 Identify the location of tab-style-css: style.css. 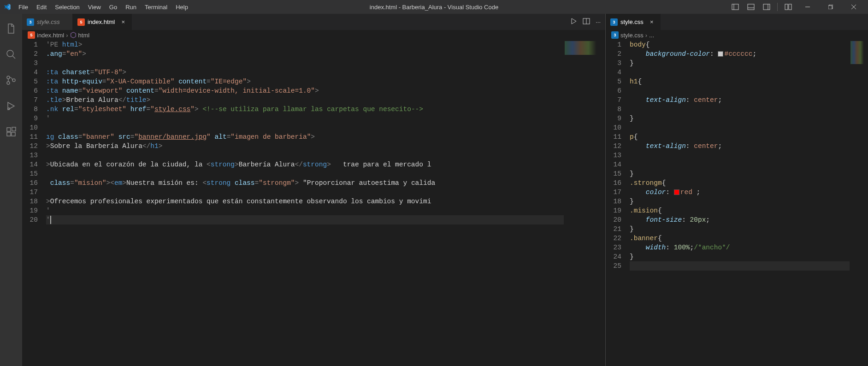
(47, 22).